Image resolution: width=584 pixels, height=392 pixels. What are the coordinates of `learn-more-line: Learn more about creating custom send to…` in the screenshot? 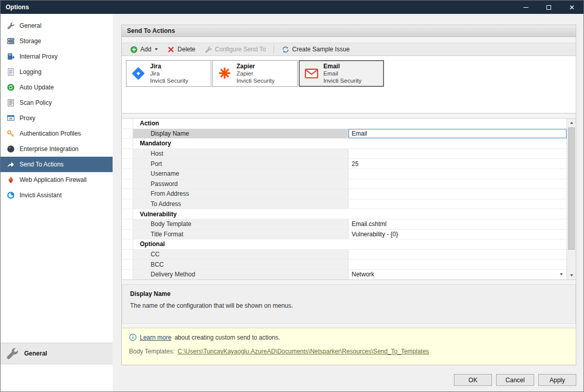 It's located at (349, 337).